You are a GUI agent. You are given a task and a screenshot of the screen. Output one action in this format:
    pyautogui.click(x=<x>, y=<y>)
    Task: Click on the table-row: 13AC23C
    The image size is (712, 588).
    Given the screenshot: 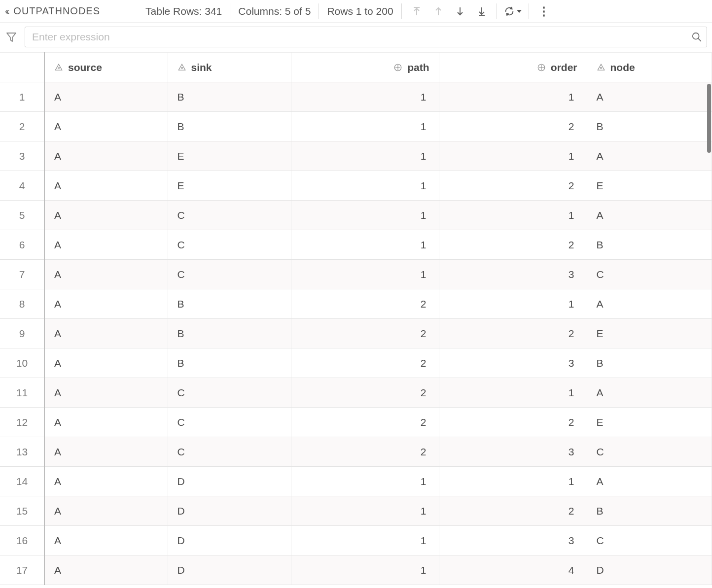 What is the action you would take?
    pyautogui.click(x=356, y=452)
    